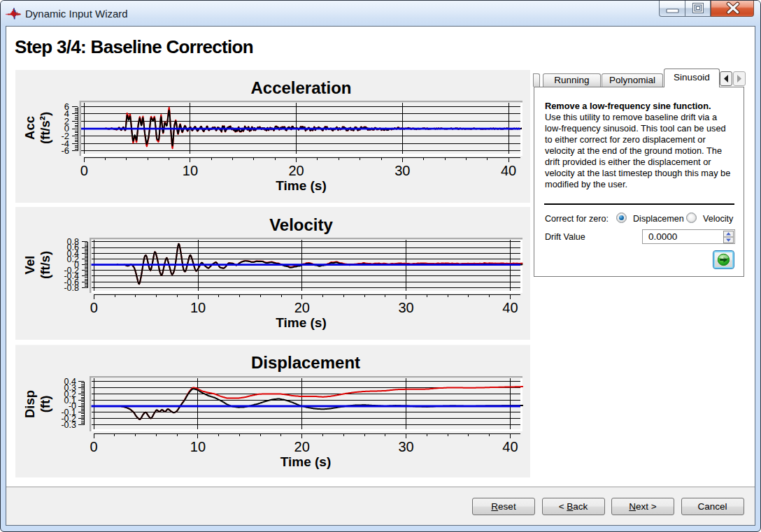 Image resolution: width=761 pixels, height=532 pixels. I want to click on svg-text: (ft/s²), so click(45, 128).